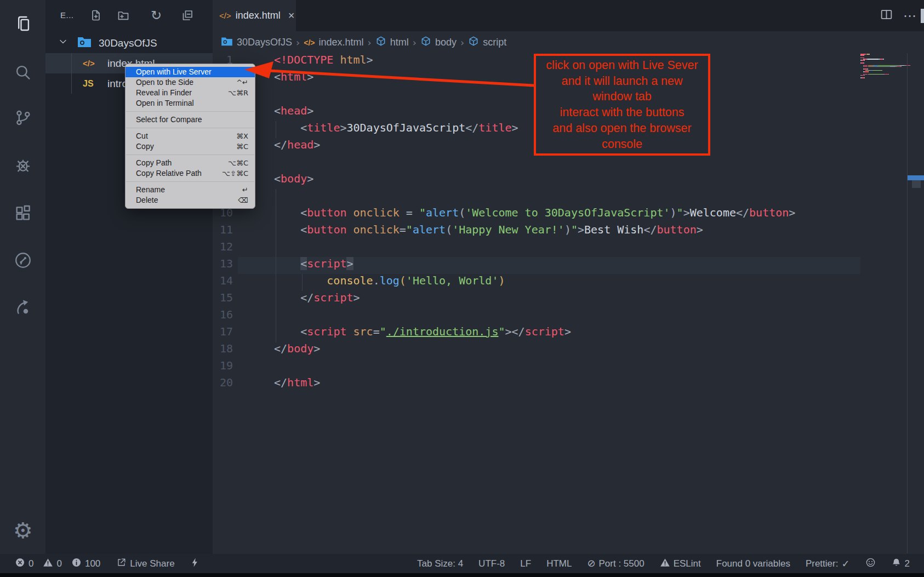 Image resolution: width=924 pixels, height=577 pixels. What do you see at coordinates (190, 72) in the screenshot?
I see `context-menu-item-open-with-live-server: Open with Live Server` at bounding box center [190, 72].